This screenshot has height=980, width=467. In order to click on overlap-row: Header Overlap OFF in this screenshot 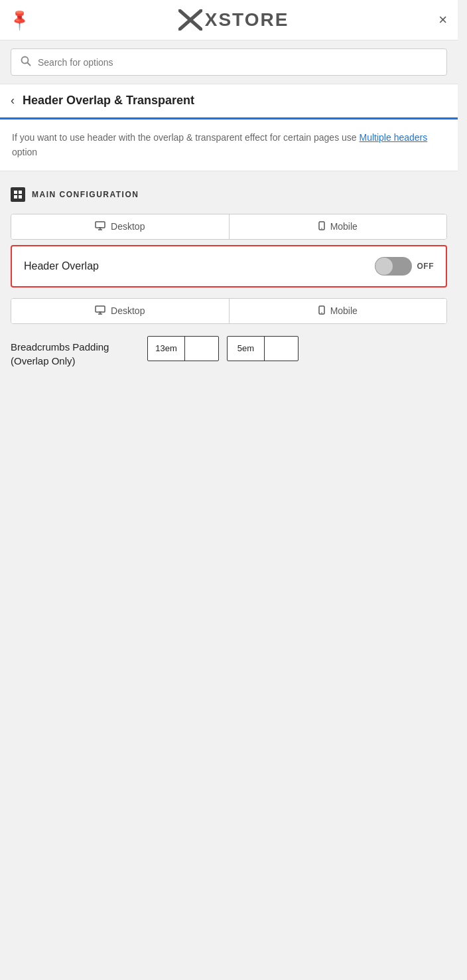, I will do `click(229, 266)`.